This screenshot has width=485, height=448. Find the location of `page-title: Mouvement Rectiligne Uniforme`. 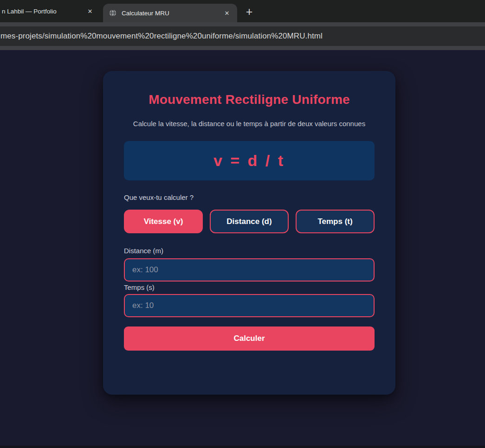

page-title: Mouvement Rectiligne Uniforme is located at coordinates (249, 100).